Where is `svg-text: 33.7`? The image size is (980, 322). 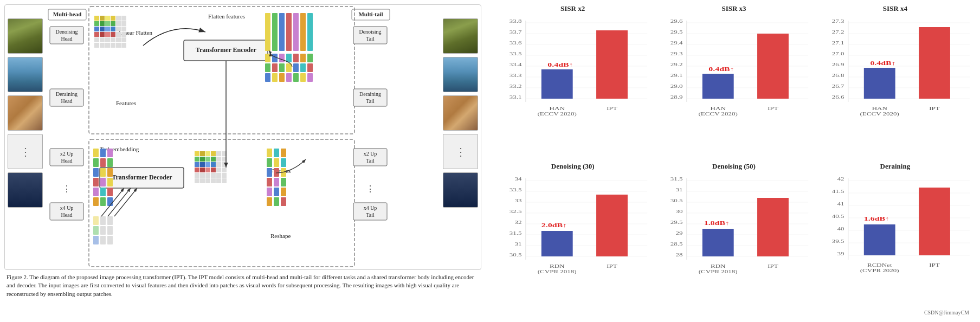
svg-text: 33.7 is located at coordinates (516, 32).